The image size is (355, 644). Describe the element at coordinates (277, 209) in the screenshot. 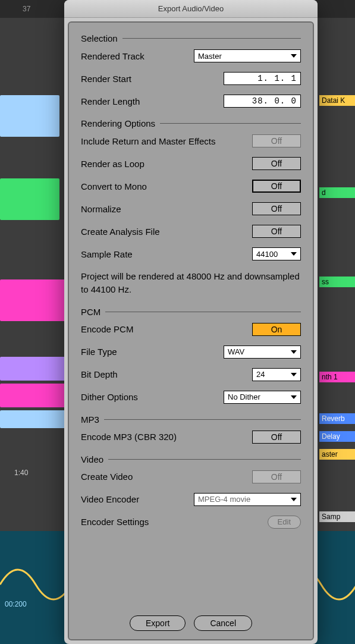

I see `normalize-toggle: Off` at that location.